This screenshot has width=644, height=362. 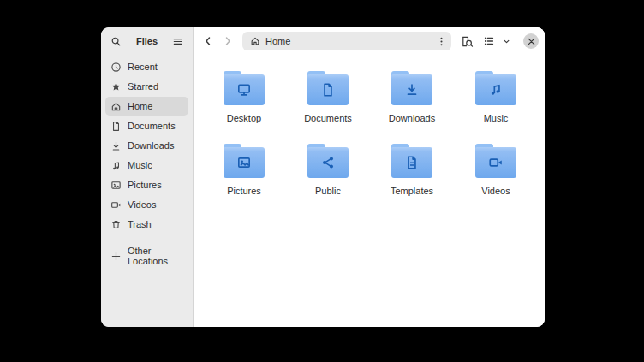 What do you see at coordinates (442, 41) in the screenshot?
I see `vertical-dots-icon` at bounding box center [442, 41].